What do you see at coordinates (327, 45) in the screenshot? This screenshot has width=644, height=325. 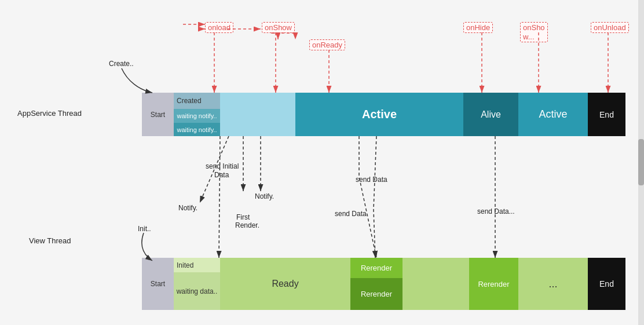 I see `onready-label: onReady` at bounding box center [327, 45].